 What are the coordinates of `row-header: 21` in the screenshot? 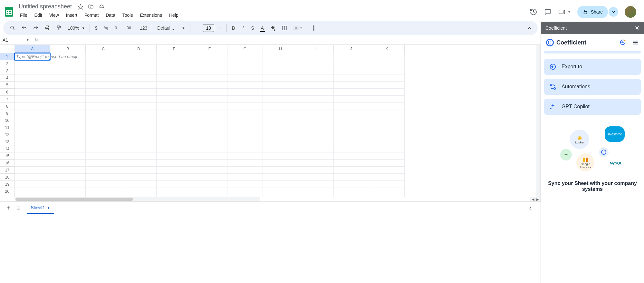 It's located at (7, 196).